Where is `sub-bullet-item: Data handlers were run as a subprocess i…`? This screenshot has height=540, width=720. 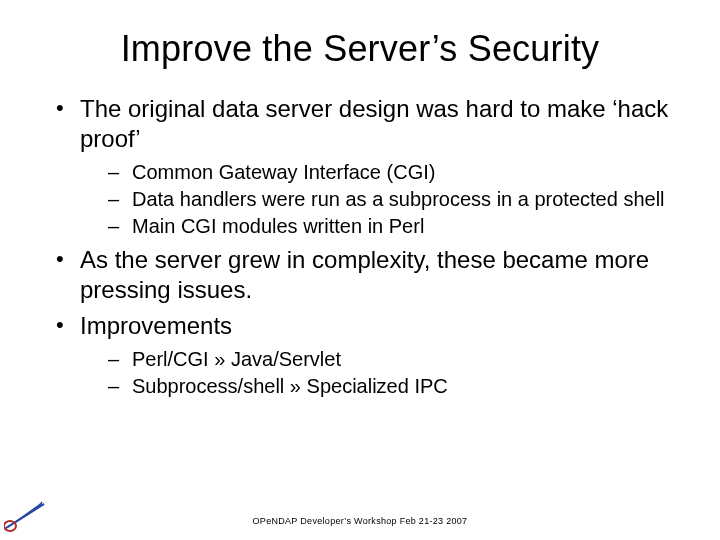
sub-bullet-item: Data handlers were run as a subprocess i… is located at coordinates (376, 200).